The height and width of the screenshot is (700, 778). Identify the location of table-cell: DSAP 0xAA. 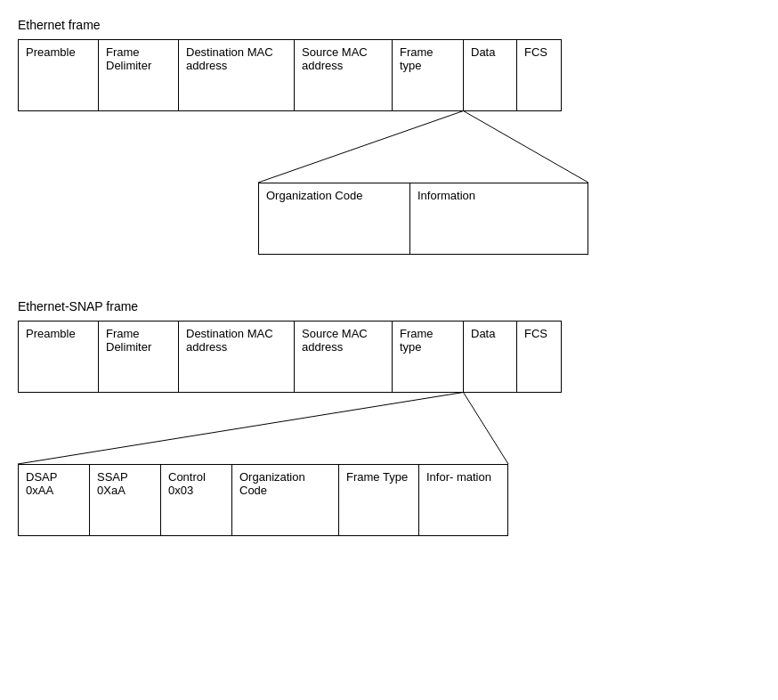
(54, 501).